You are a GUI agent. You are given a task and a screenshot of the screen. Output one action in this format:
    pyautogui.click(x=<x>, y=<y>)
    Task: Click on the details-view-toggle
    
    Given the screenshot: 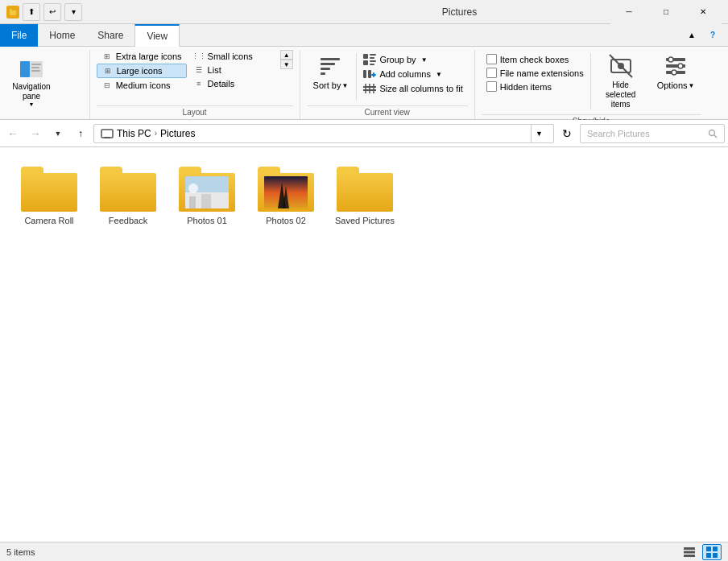 What is the action you would take?
    pyautogui.click(x=689, y=552)
    